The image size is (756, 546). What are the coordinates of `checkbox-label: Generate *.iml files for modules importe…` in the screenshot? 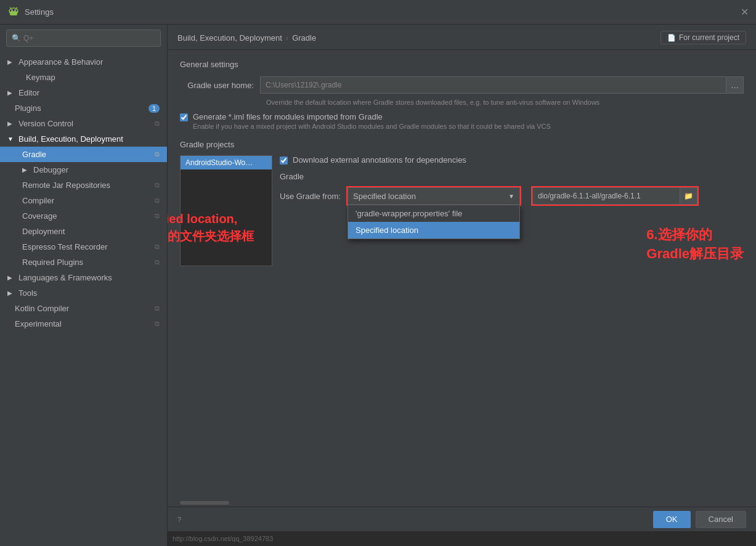 It's located at (372, 117).